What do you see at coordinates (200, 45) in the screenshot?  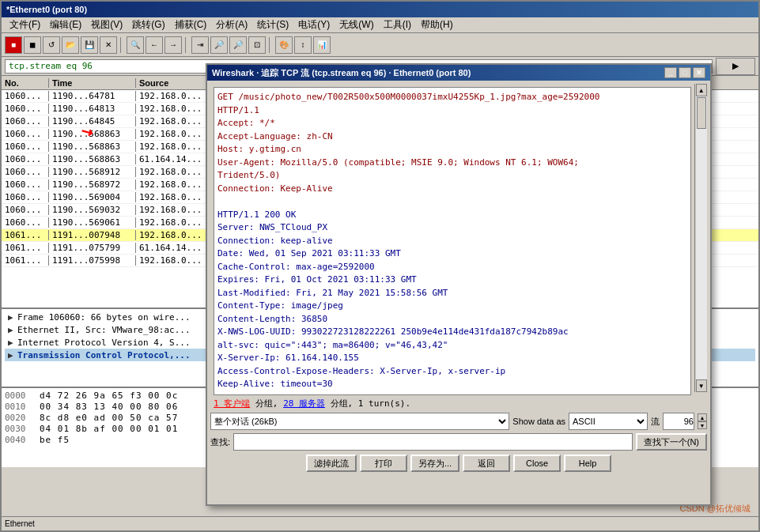 I see `jump-btn: ⇥` at bounding box center [200, 45].